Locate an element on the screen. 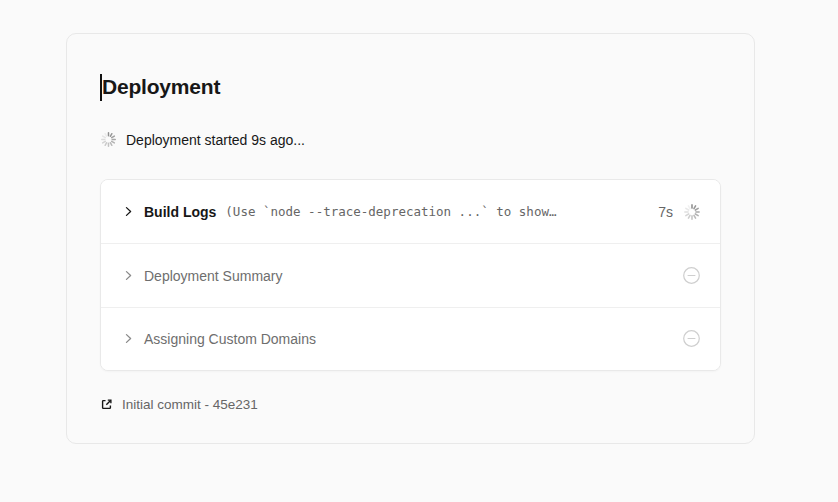 The image size is (838, 502). deployment-status: Deployment started 9s ago... is located at coordinates (202, 140).